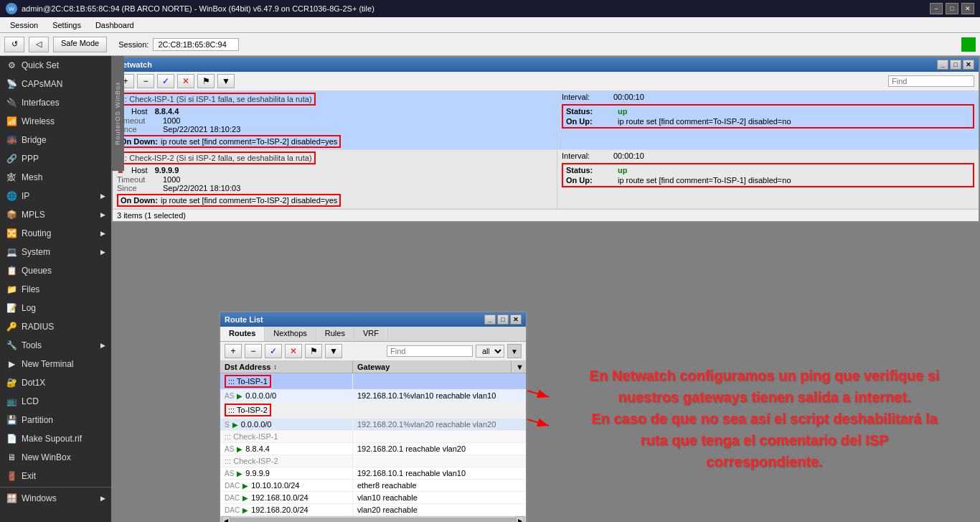 The width and height of the screenshot is (980, 522). I want to click on route-add-btn: +, so click(233, 351).